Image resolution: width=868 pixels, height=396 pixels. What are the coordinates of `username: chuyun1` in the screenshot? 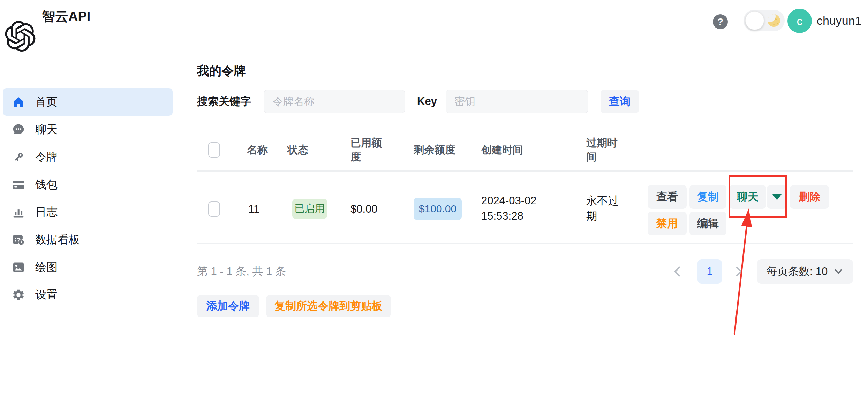 It's located at (839, 21).